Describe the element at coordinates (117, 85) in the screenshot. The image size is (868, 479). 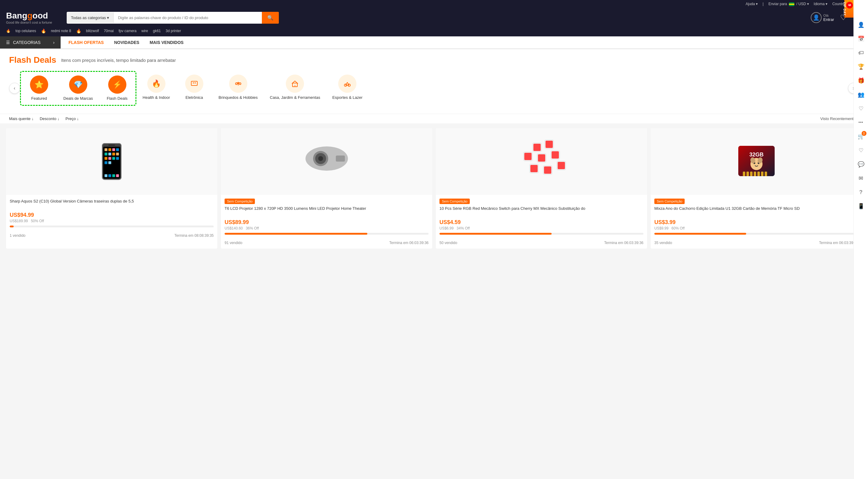
I see `flash-deals-icon: ⚡` at that location.